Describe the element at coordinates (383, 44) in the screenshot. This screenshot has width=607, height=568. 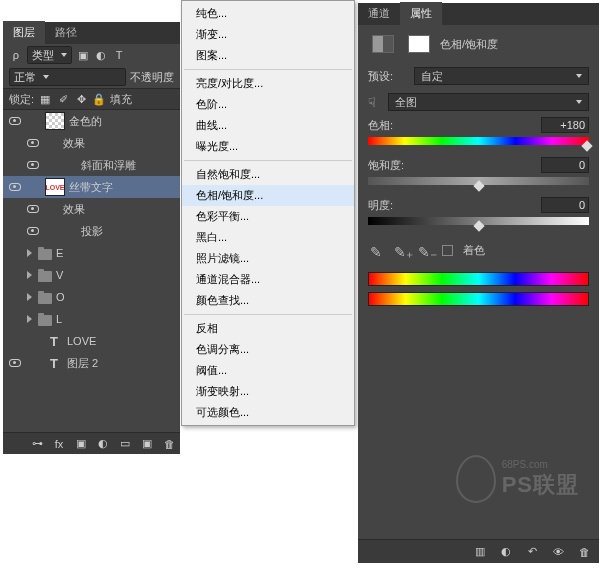
I see `adjust-type-icon` at that location.